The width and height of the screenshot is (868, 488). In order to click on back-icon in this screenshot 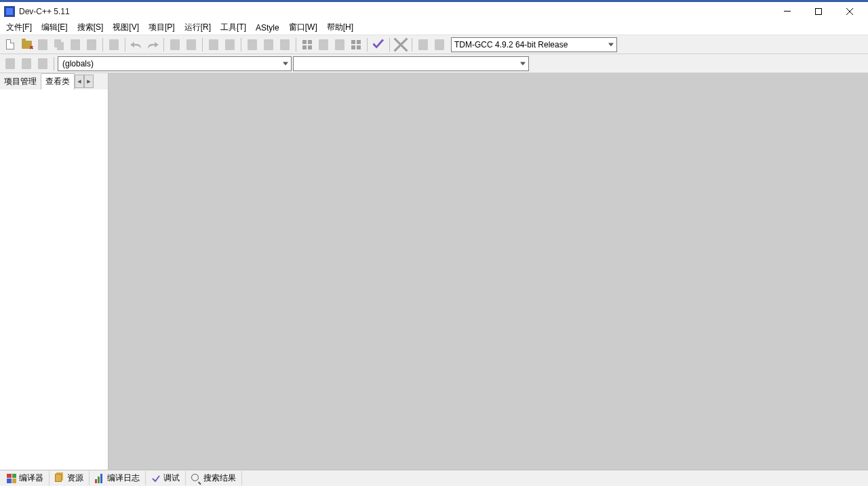, I will do `click(252, 45)`.